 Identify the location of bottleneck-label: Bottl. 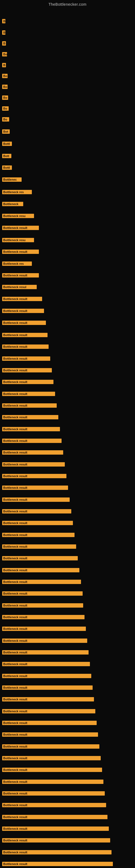
(7, 144).